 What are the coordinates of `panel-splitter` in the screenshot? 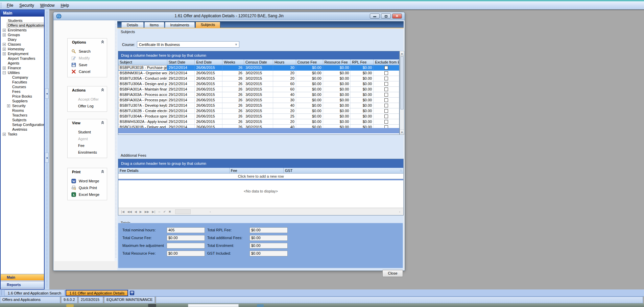 It's located at (116, 140).